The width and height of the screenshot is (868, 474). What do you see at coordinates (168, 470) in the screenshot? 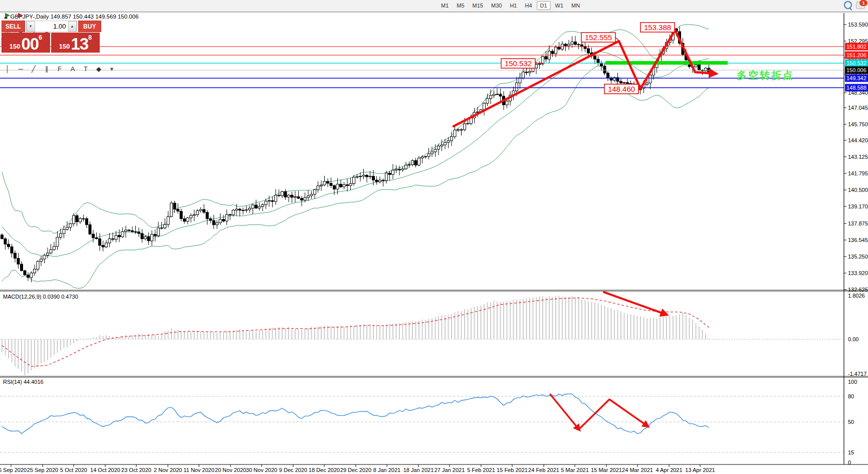
I see `date-axis-label: 2 Nov 2020` at bounding box center [168, 470].